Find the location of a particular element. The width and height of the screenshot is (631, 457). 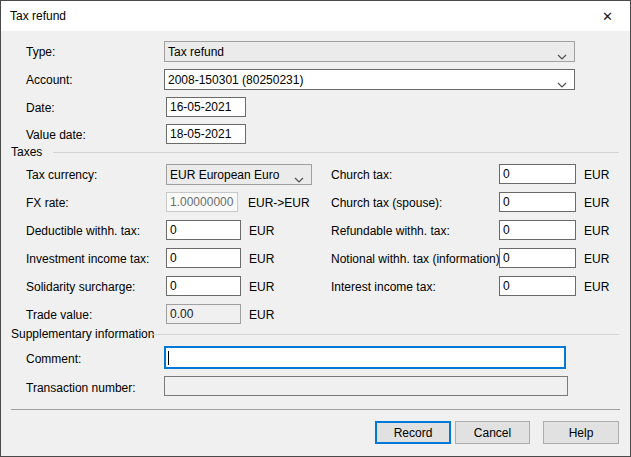

interest-income-tax-currency-label: EUR is located at coordinates (596, 287).